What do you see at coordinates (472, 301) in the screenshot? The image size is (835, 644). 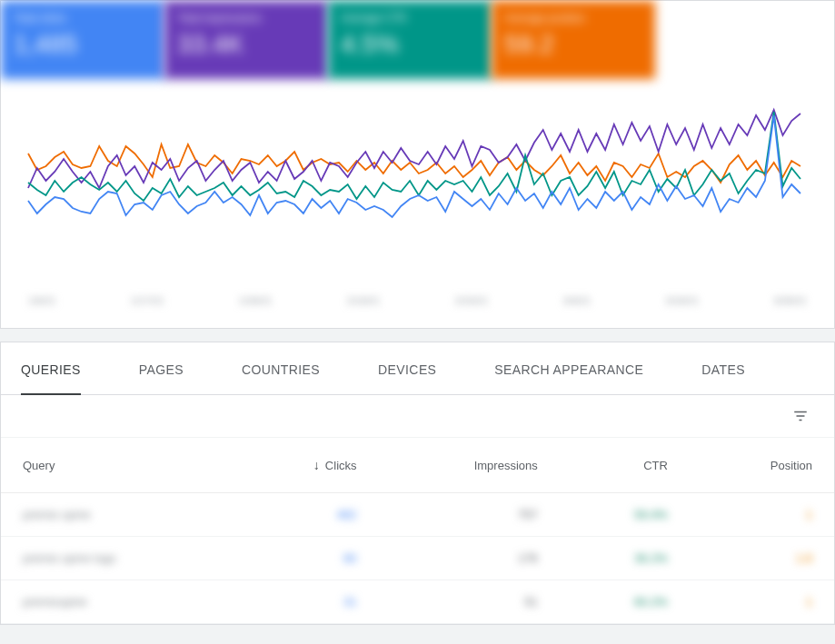 I see `x-tick: 2/23/21` at bounding box center [472, 301].